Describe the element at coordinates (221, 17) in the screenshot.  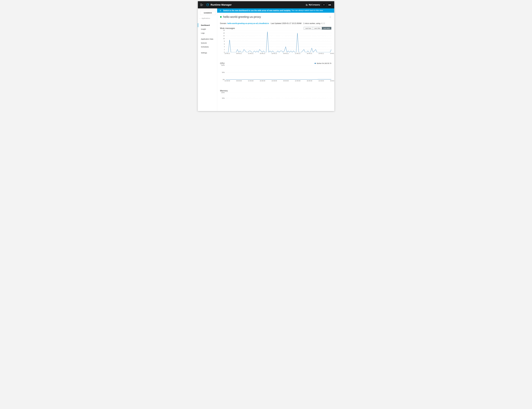
I see `status-indicator-icon` at that location.